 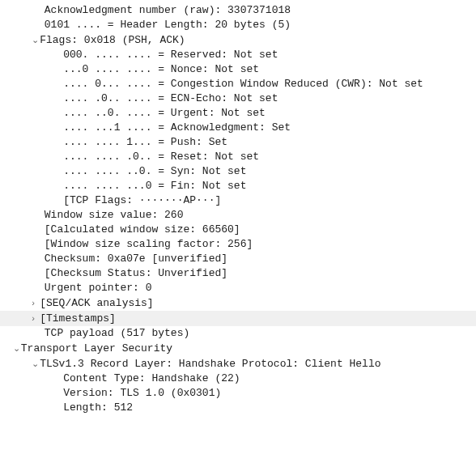 What do you see at coordinates (117, 333) in the screenshot?
I see `field-text: TCP payload (517 bytes)` at bounding box center [117, 333].